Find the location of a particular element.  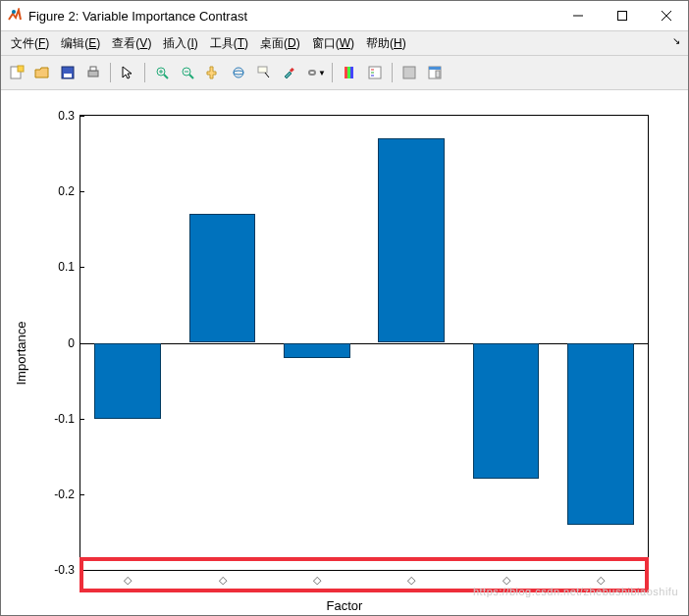

insert-legend-button is located at coordinates (375, 73).